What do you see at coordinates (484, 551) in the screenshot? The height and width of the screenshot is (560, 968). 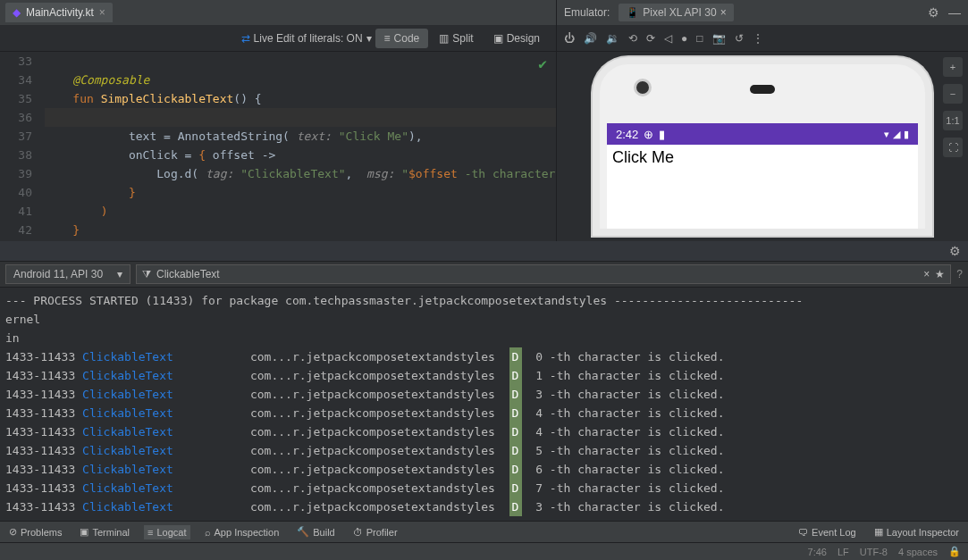 I see `ide-statusbar: 7:46 LF UTF-8 4 spaces 🔒` at bounding box center [484, 551].